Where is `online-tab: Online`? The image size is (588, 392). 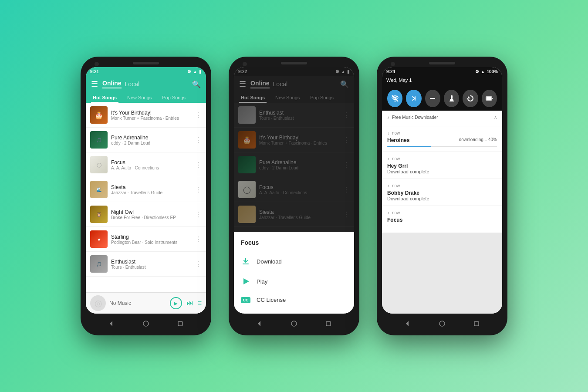
online-tab: Online is located at coordinates (112, 84).